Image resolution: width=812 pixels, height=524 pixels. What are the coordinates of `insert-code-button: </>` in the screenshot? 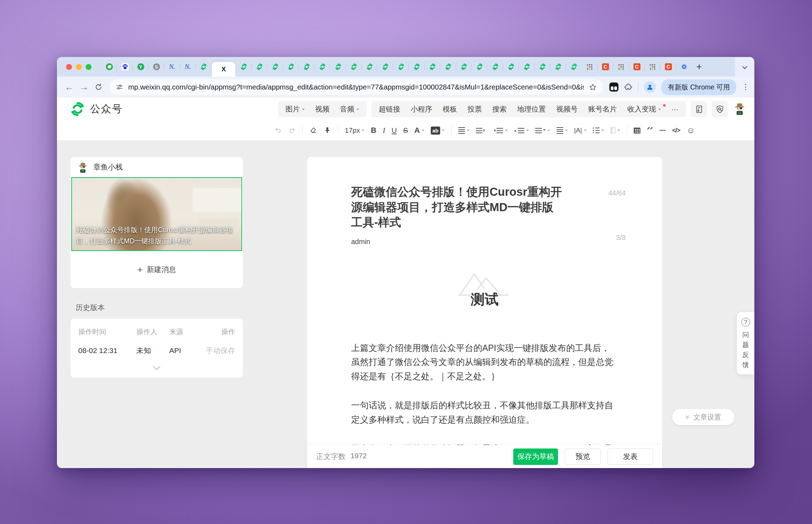 It's located at (676, 130).